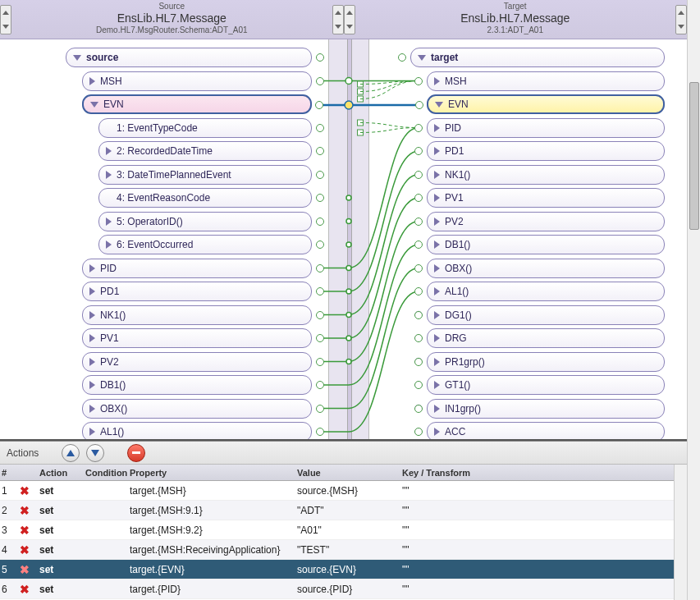  I want to click on target-node: OBX(), so click(546, 268).